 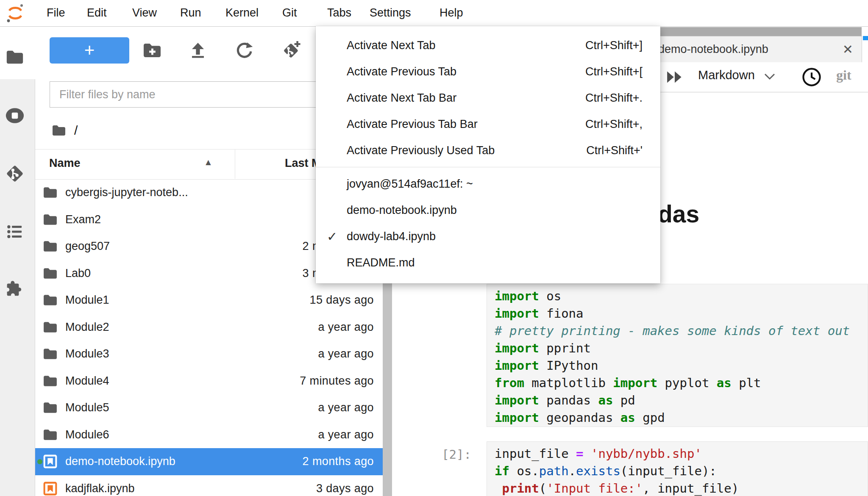 I want to click on breadcrumb: /, so click(x=64, y=130).